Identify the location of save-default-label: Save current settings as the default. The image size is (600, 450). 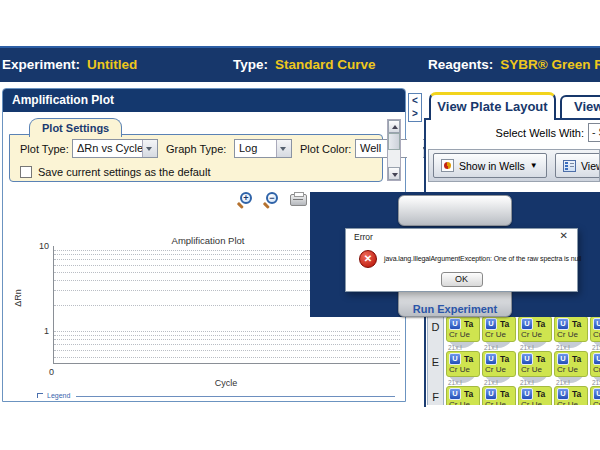
(124, 172).